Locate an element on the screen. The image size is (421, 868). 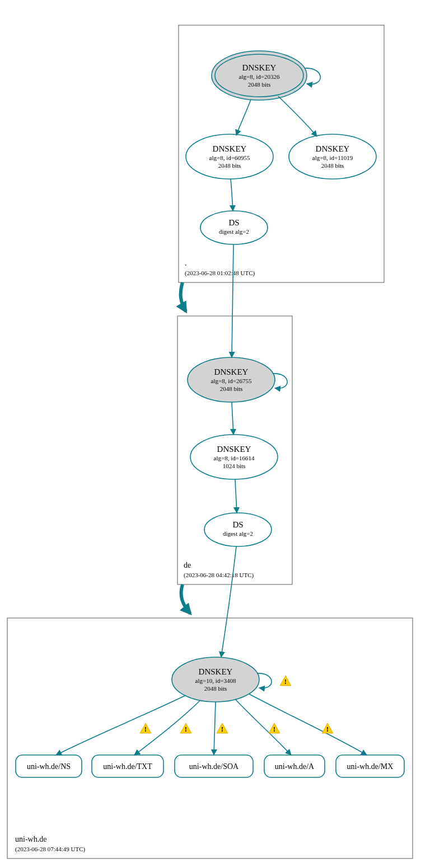
node-de-dnskey-ksk: DNSKEY alg=8, id=26755 2048 bits is located at coordinates (231, 380).